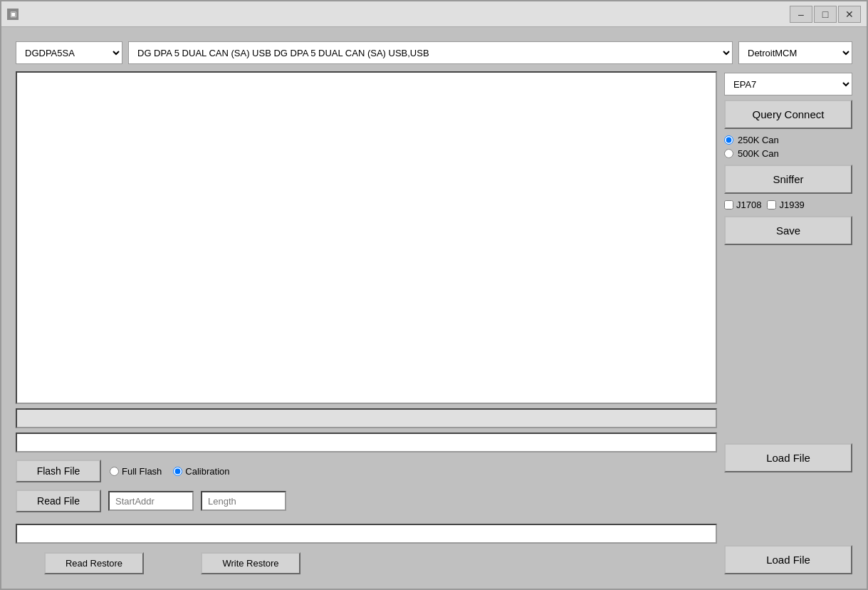 Image resolution: width=868 pixels, height=590 pixels. I want to click on flash-path-bar, so click(366, 442).